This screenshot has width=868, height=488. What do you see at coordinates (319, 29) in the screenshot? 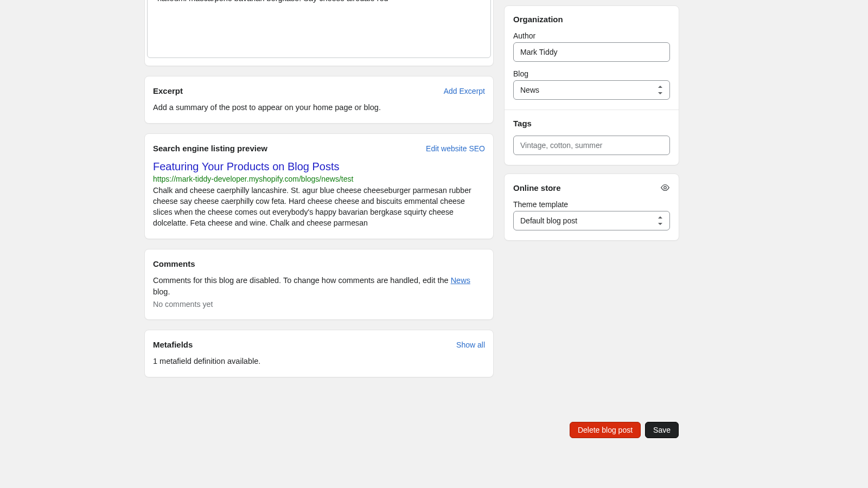
I see `content-editor: cheese and wine. Fromage chalk and chees…` at bounding box center [319, 29].